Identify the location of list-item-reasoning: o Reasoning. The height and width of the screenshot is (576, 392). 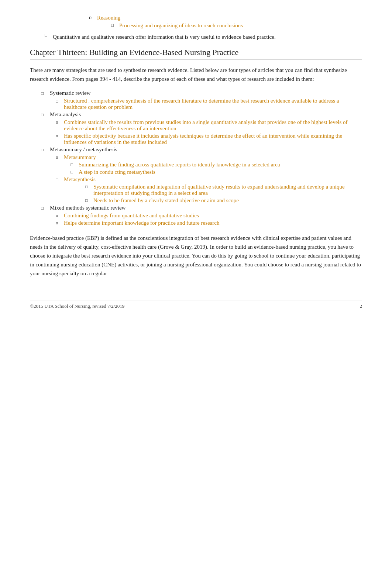
(196, 18).